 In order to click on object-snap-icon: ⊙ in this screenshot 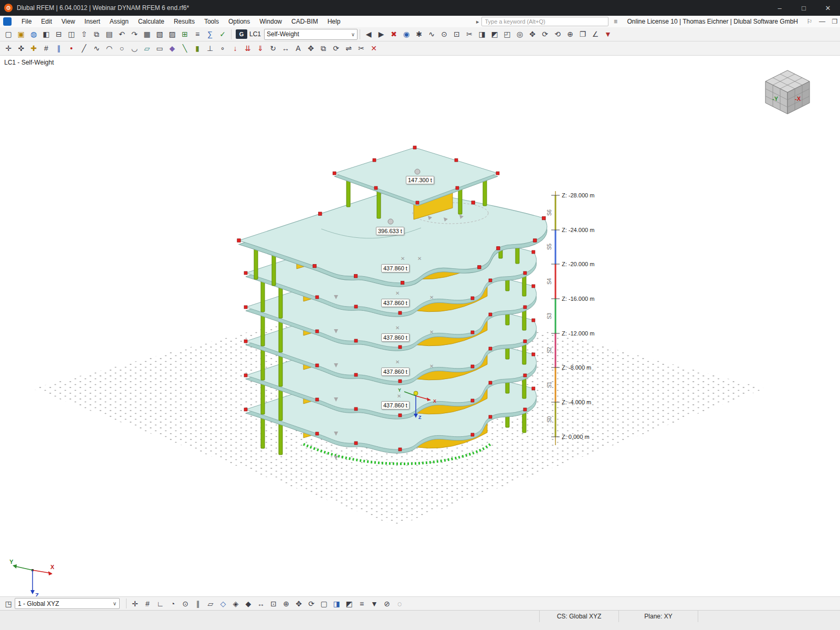, I will do `click(185, 604)`.